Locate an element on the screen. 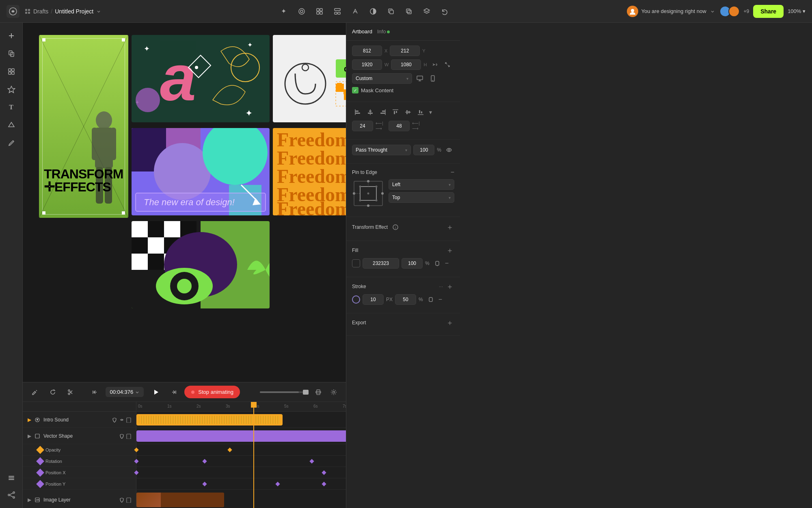 The image size is (812, 508). fill-color-picker-icon is located at coordinates (437, 263).